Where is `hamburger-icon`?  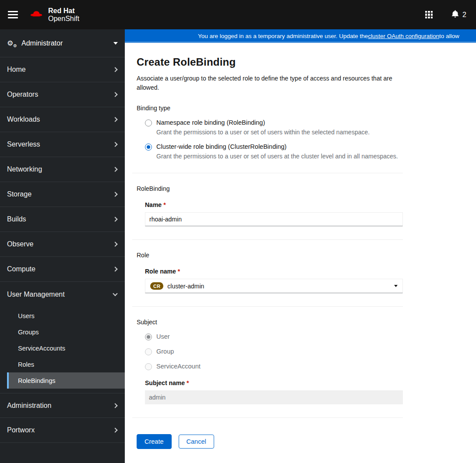
hamburger-icon is located at coordinates (13, 15).